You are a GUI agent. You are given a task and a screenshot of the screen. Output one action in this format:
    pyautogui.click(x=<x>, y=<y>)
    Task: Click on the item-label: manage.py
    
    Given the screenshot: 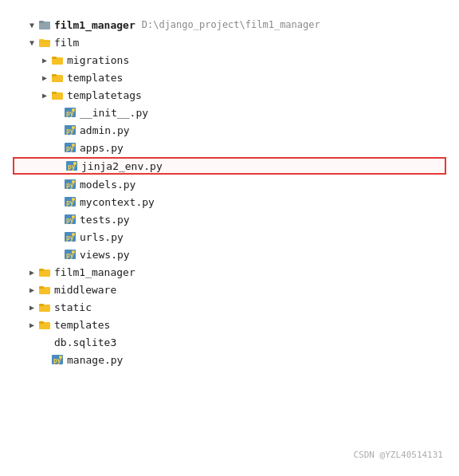 What is the action you would take?
    pyautogui.click(x=95, y=360)
    